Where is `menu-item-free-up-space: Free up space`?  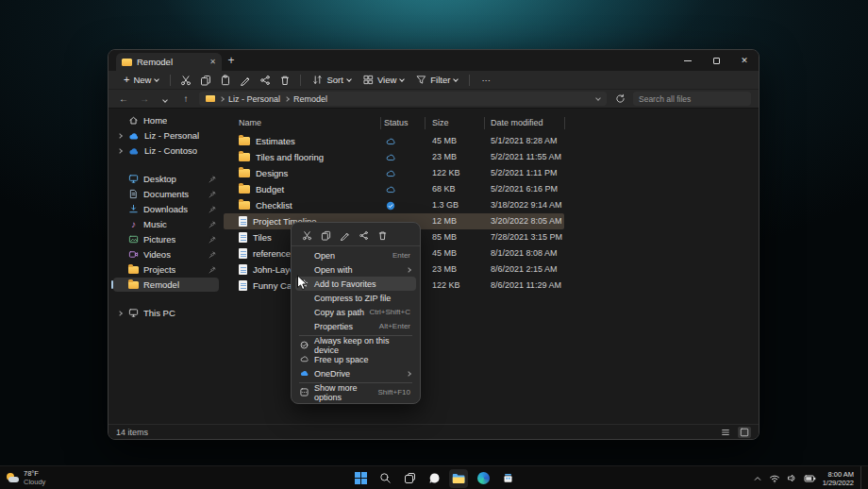 menu-item-free-up-space: Free up space is located at coordinates (356, 359).